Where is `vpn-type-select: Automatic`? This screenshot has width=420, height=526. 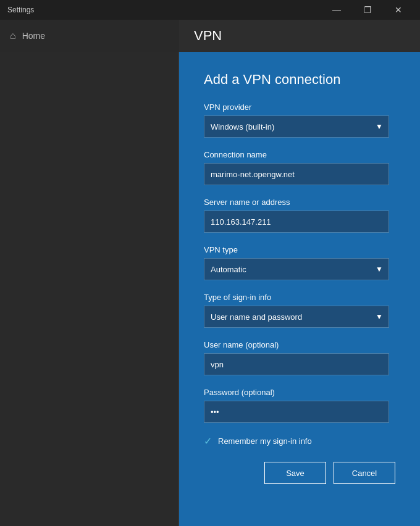 vpn-type-select: Automatic is located at coordinates (296, 269).